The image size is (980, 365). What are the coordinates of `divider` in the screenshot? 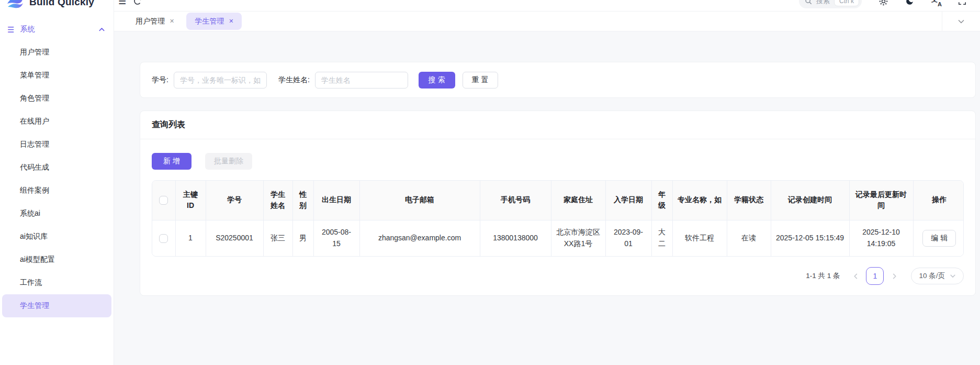 It's located at (558, 139).